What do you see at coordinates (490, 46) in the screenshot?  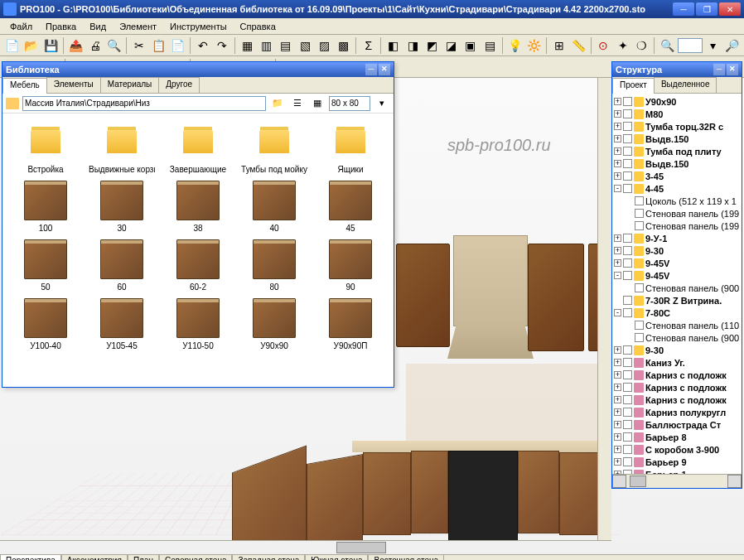 I see `tool6-icon: ▤` at bounding box center [490, 46].